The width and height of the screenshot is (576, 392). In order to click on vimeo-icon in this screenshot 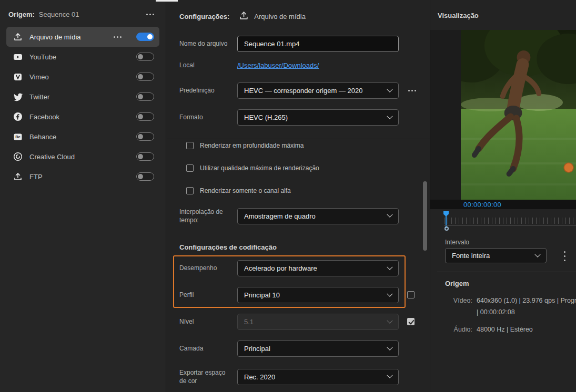, I will do `click(18, 77)`.